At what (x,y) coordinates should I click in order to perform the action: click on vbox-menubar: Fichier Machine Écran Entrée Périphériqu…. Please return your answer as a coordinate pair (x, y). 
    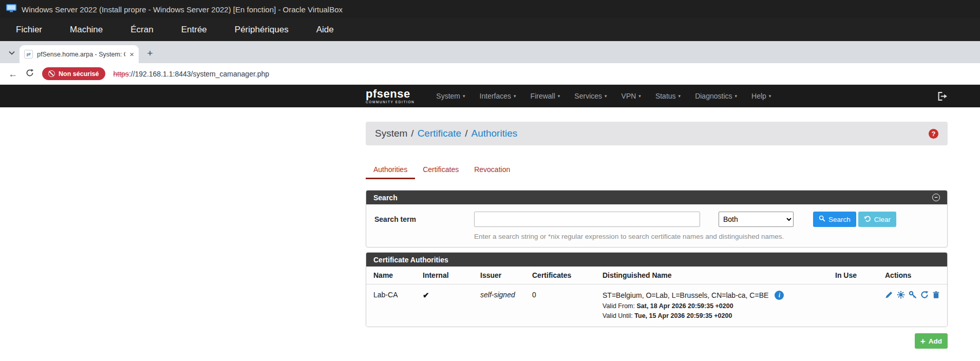
    Looking at the image, I should click on (490, 30).